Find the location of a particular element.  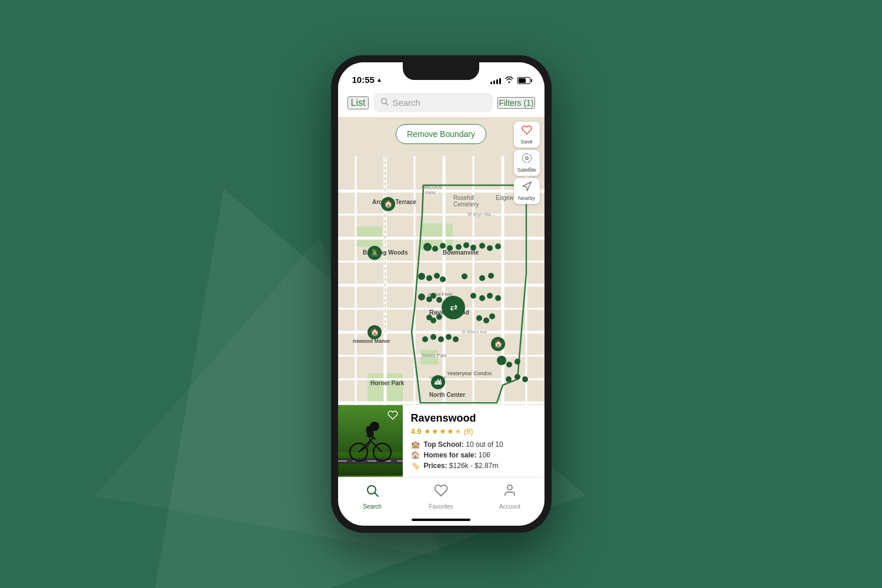

location-arrow-icon: ▲ is located at coordinates (379, 80).